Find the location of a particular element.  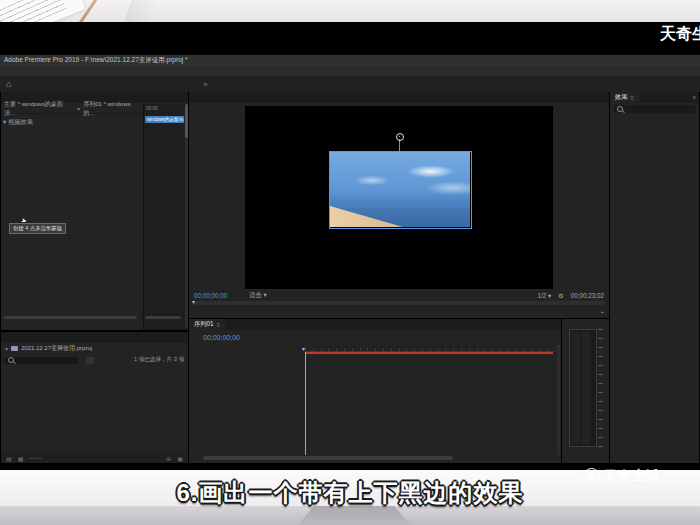

audio-meters-panel is located at coordinates (586, 391).